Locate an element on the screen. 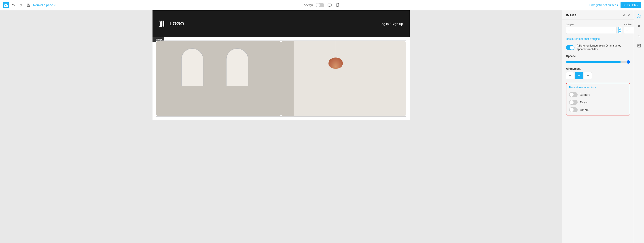  apercu-toggle is located at coordinates (320, 5).